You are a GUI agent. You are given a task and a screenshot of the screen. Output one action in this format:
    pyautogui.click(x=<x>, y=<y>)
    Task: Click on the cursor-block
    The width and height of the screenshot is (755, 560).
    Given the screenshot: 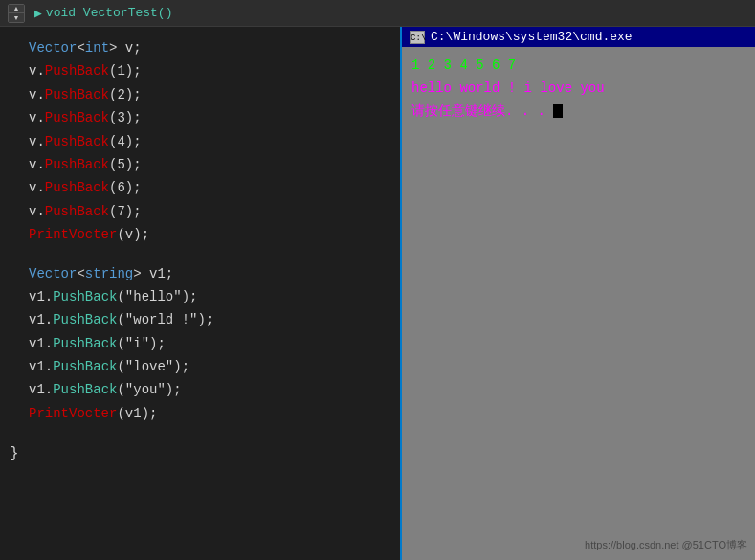 What is the action you would take?
    pyautogui.click(x=558, y=111)
    